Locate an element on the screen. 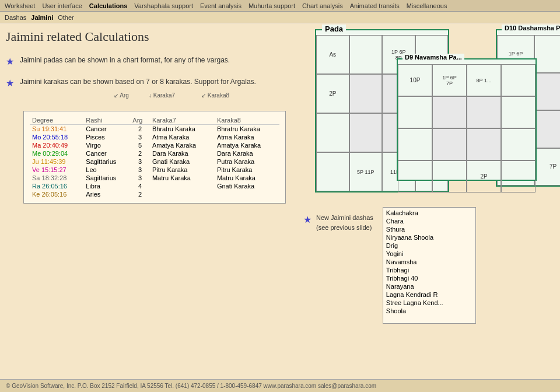  planet-k7: Bhratru Karaka is located at coordinates (182, 130).